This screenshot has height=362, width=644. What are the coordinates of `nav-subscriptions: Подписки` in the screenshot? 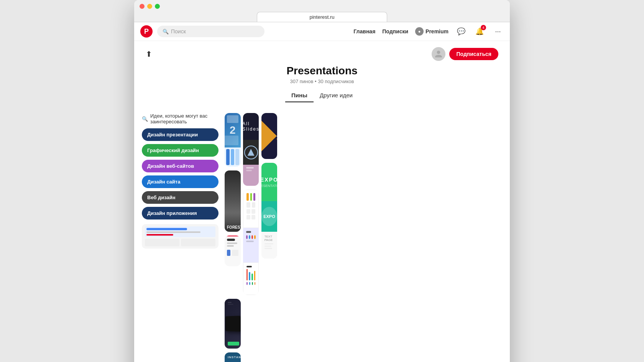 It's located at (395, 31).